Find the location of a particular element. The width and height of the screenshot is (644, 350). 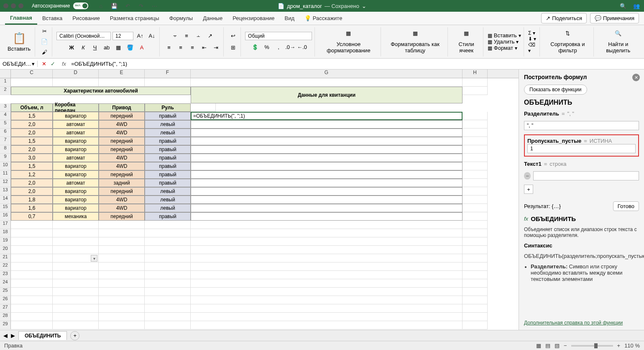

orientation-icon: ↗ is located at coordinates (210, 36).